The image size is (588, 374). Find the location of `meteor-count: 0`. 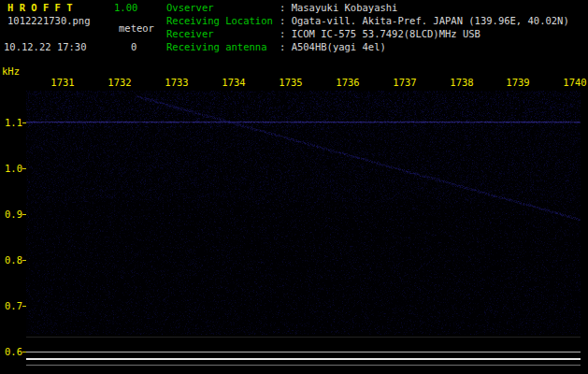

meteor-count: 0 is located at coordinates (134, 47).